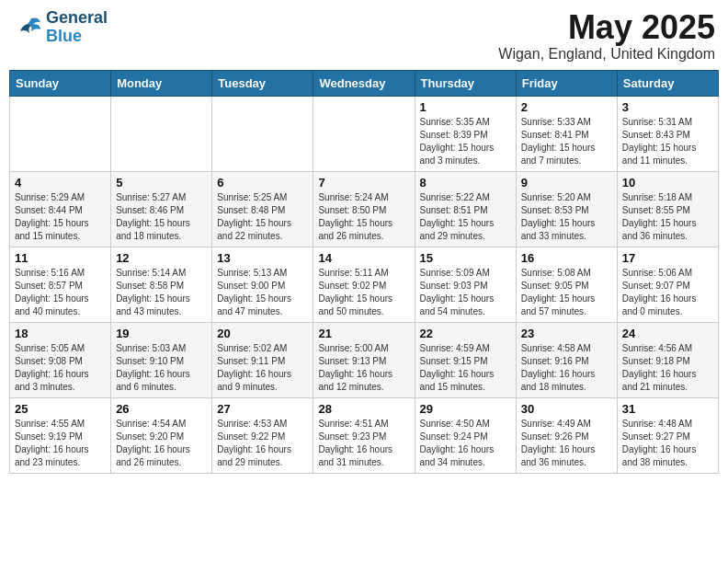 The height and width of the screenshot is (563, 728). I want to click on day-info: Sunrise: 4:59 AM Sunset: 9:15 PM Dayligh…, so click(465, 368).